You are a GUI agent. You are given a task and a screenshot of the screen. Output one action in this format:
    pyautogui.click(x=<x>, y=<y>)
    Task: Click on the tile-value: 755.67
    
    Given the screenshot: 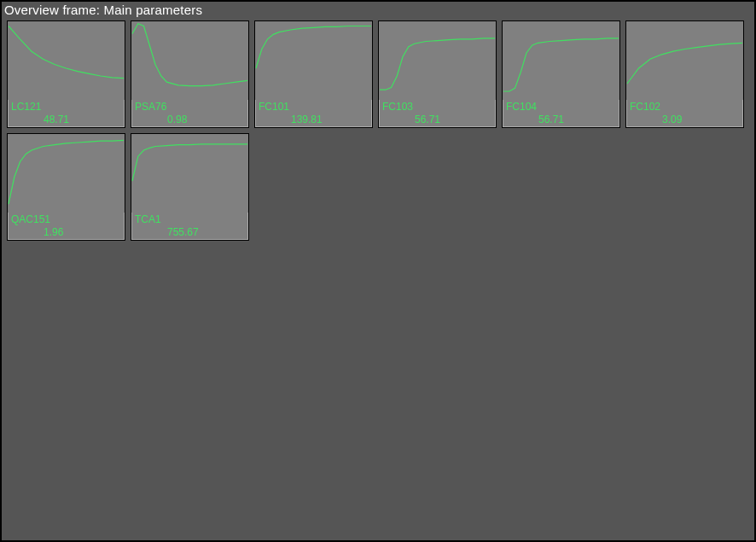 What is the action you would take?
    pyautogui.click(x=189, y=232)
    